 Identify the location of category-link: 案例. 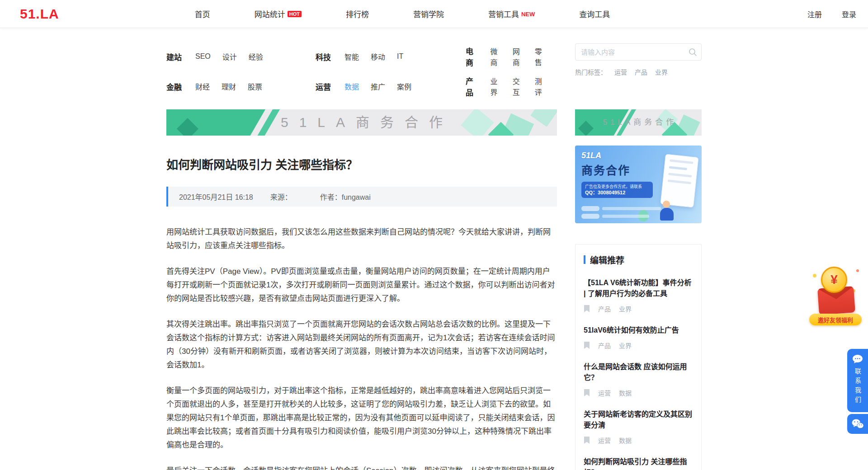
(404, 86).